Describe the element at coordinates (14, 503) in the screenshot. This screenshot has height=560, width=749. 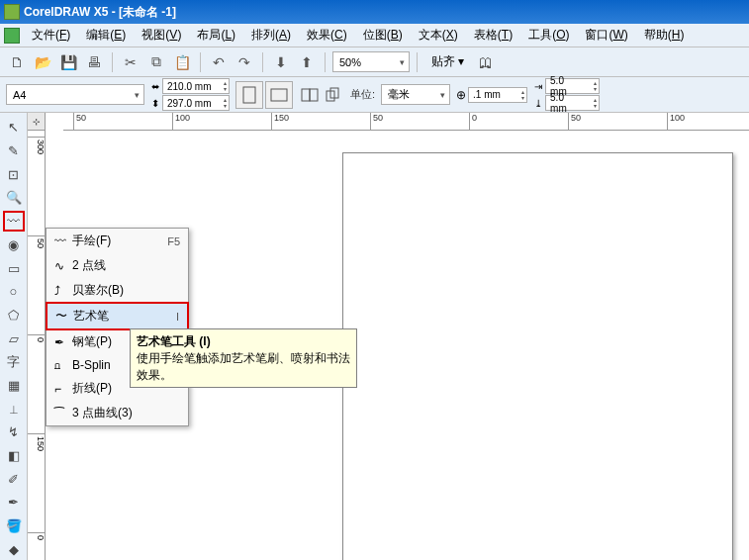
I see `outline-tool: ✒` at that location.